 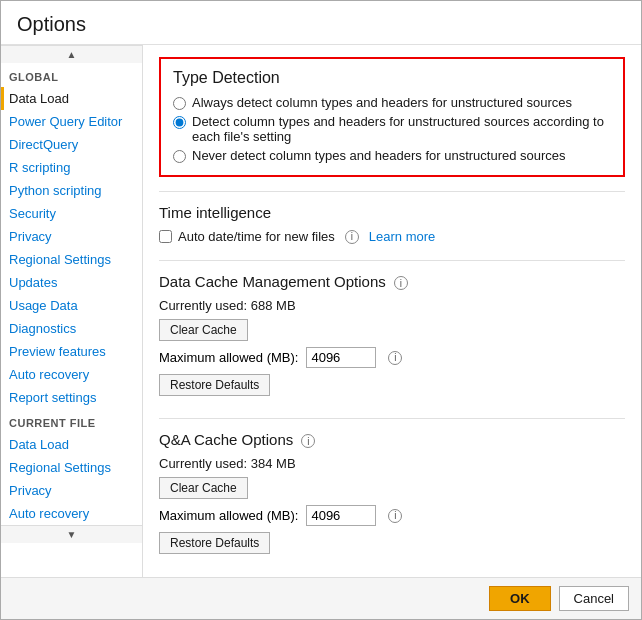 I want to click on type-detection-section: Type Detection Always detect column type…, so click(x=392, y=117).